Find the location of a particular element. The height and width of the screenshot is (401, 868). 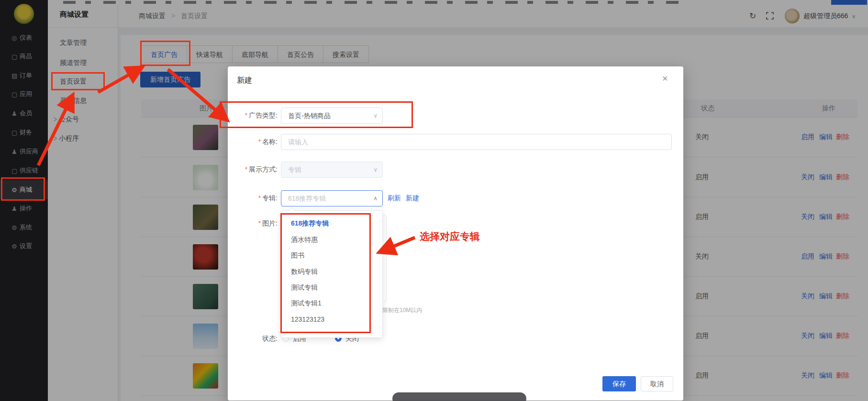

field-label-text: 展示方式: is located at coordinates (263, 169).